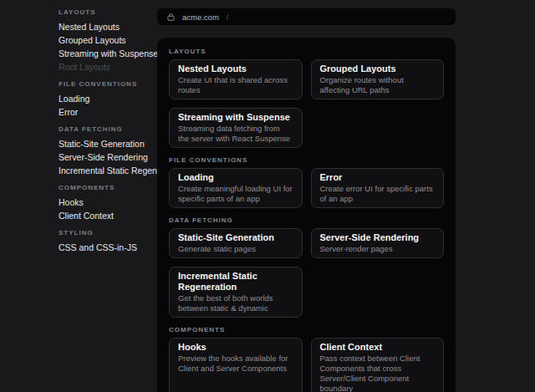 The width and height of the screenshot is (535, 392). I want to click on sidebar-section-data-fetching: Data Fetching Static-Site Generation Ser…, so click(104, 151).